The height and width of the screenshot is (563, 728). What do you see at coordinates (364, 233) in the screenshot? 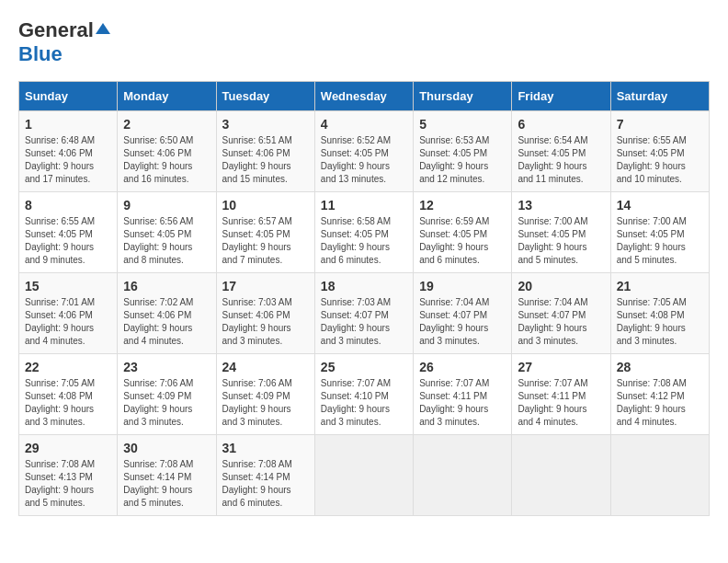
I see `calendar-day-cell: 11 Sunrise: 6:58 AM Sunset: 4:05 PM Dayl…` at bounding box center [364, 233].